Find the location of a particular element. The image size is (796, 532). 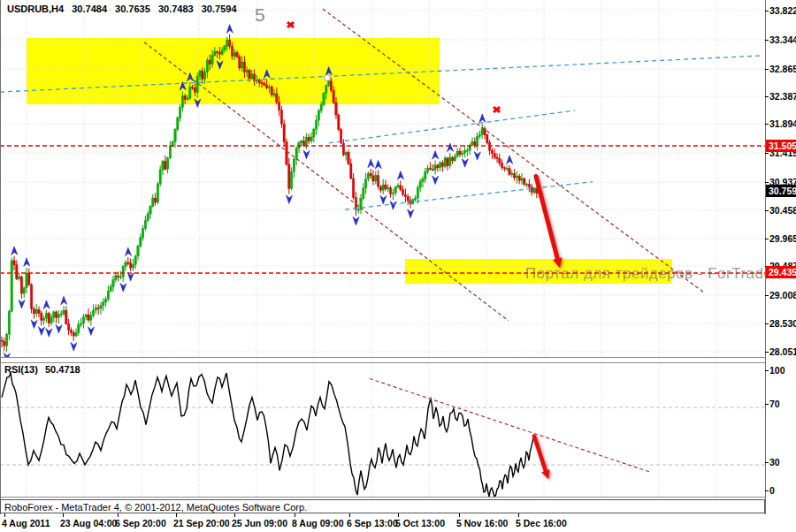

price-tick-label: 33.3440 is located at coordinates (783, 40).